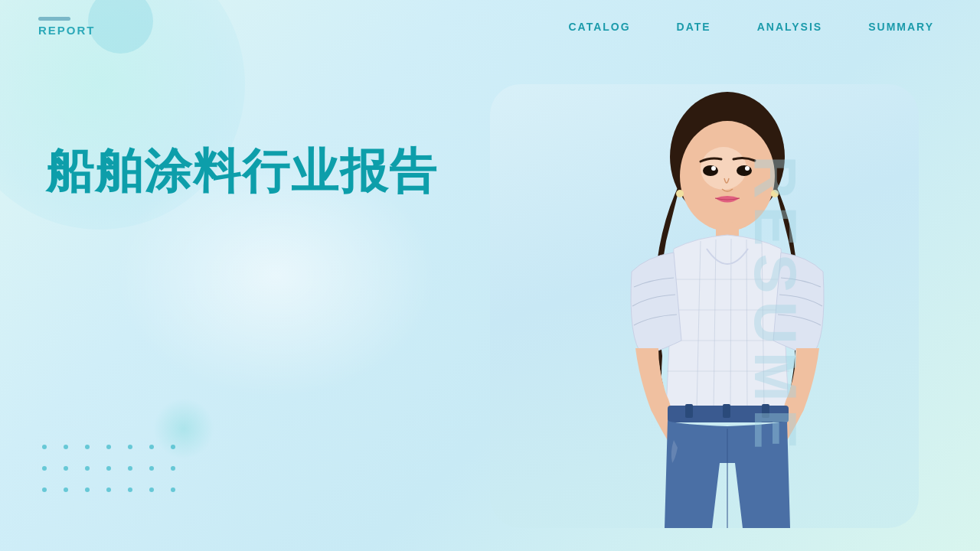  What do you see at coordinates (113, 473) in the screenshot?
I see `dot-grid-decoration` at bounding box center [113, 473].